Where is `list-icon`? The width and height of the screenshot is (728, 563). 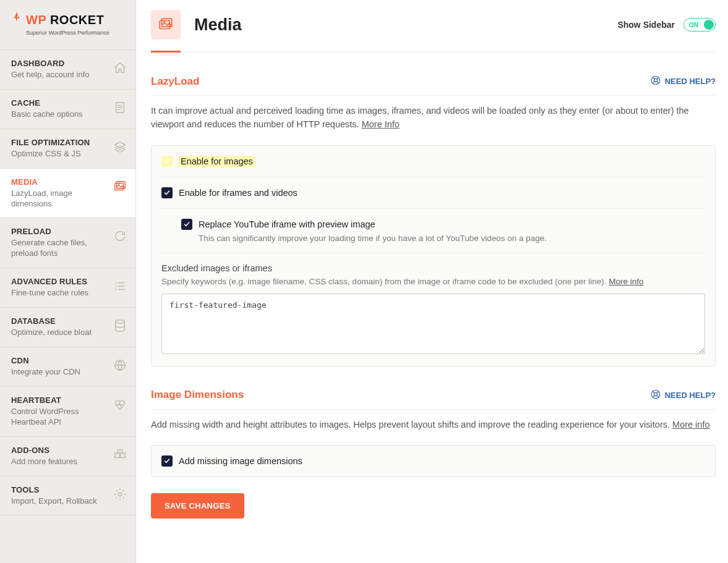
list-icon is located at coordinates (120, 286).